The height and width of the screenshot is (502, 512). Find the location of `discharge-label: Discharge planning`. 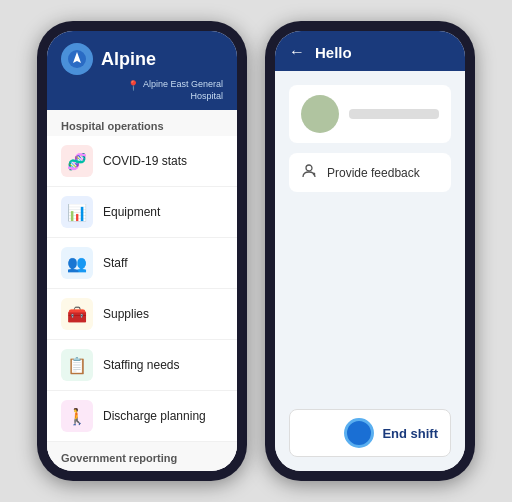

discharge-label: Discharge planning is located at coordinates (154, 416).